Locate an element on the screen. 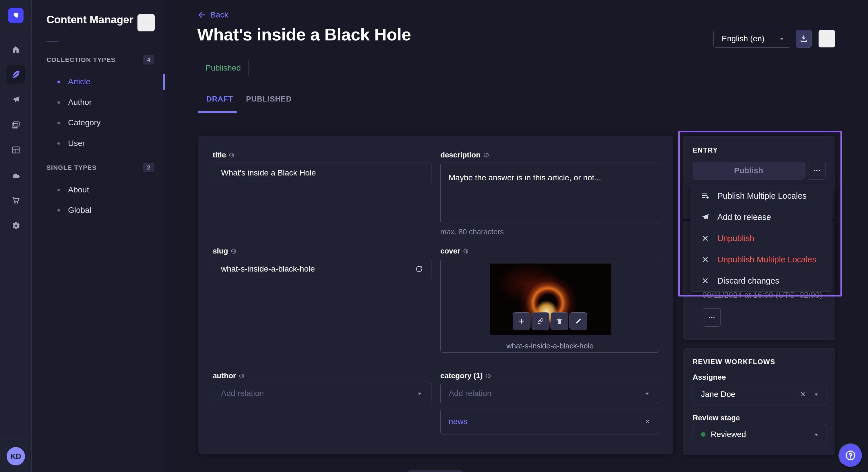 This screenshot has height=472, width=868. export-button is located at coordinates (804, 39).